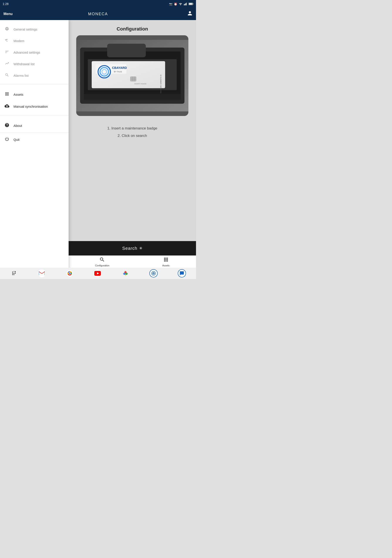 This screenshot has height=558, width=392. I want to click on svg-text: SMART-INSIDE, so click(140, 84).